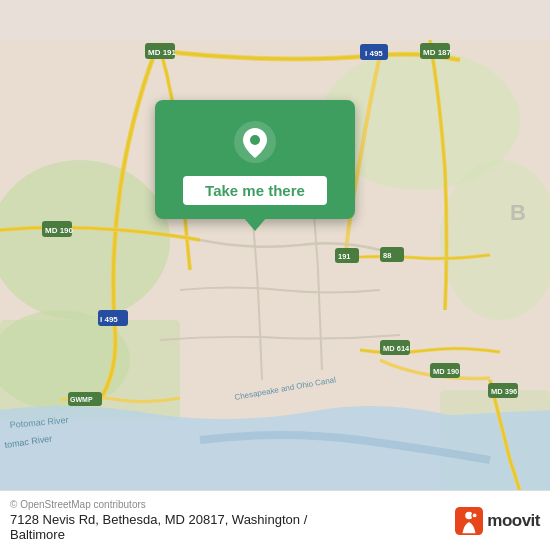 The image size is (550, 550). I want to click on svg-text: 191, so click(344, 256).